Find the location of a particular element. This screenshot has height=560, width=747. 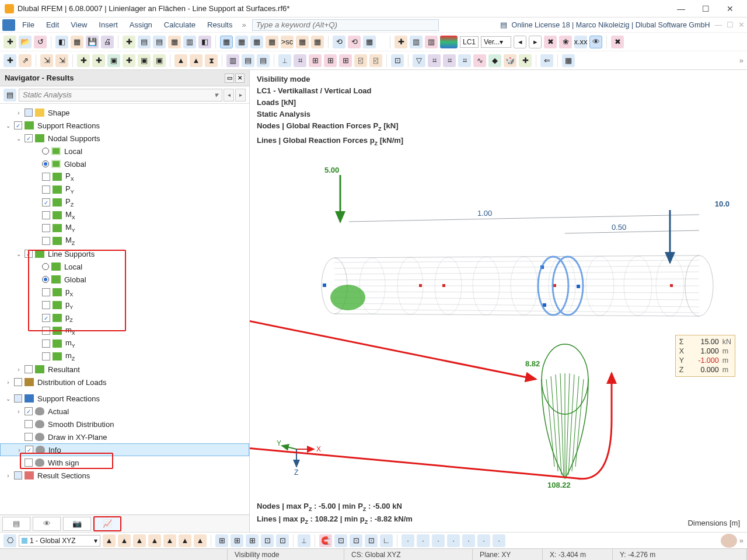

new-icon: ✚ is located at coordinates (10, 42).